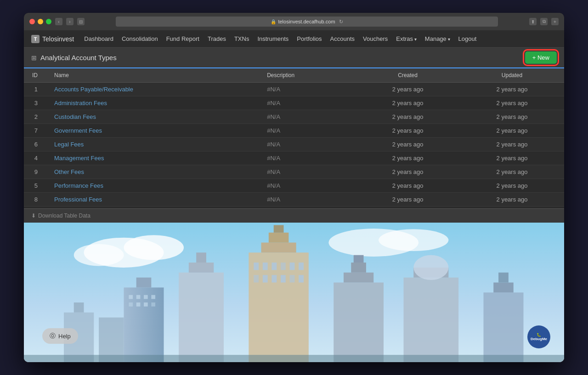 The height and width of the screenshot is (375, 588). Describe the element at coordinates (81, 22) in the screenshot. I see `sidebar-toggle-button: ⊟` at that location.